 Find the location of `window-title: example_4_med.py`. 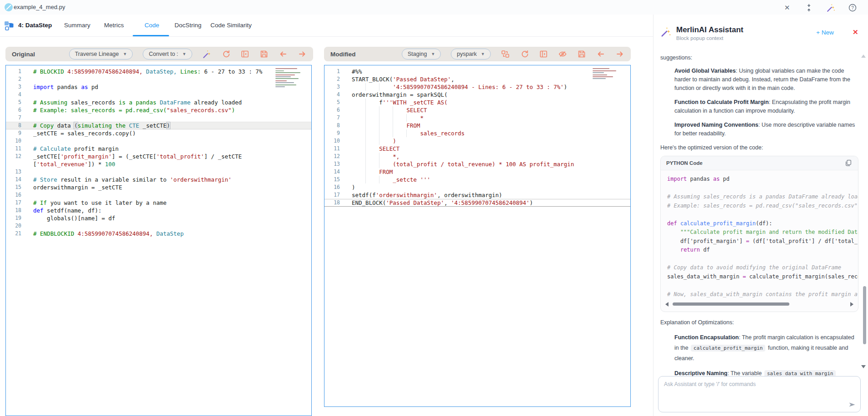

window-title: example_4_med.py is located at coordinates (39, 7).